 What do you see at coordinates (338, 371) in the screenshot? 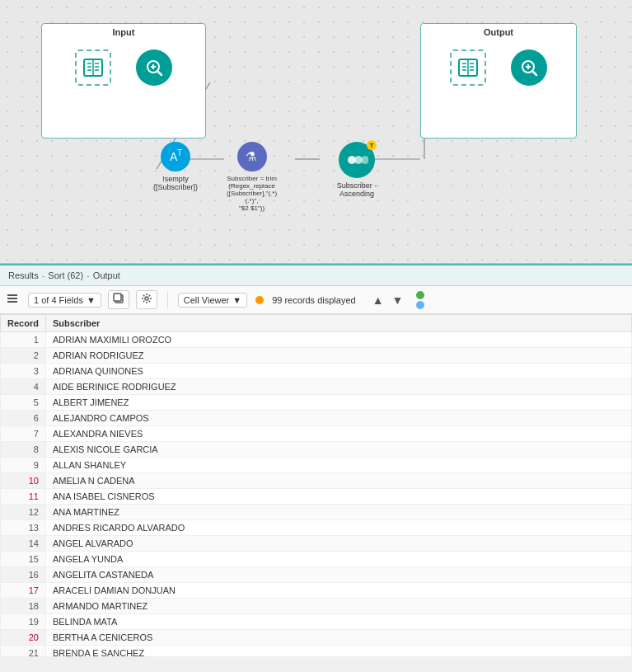
I see `cell-subscriber: ADRIANA QUINONES` at bounding box center [338, 371].